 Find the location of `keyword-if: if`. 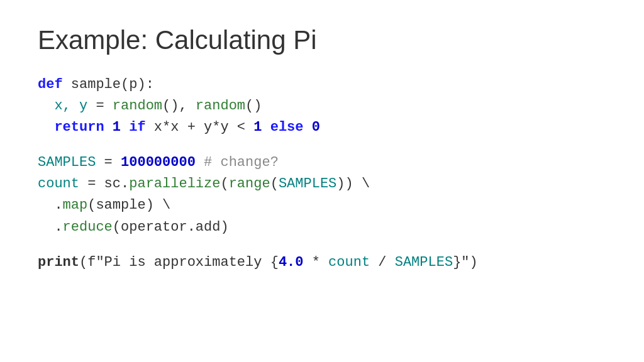

keyword-if: if is located at coordinates (137, 127).